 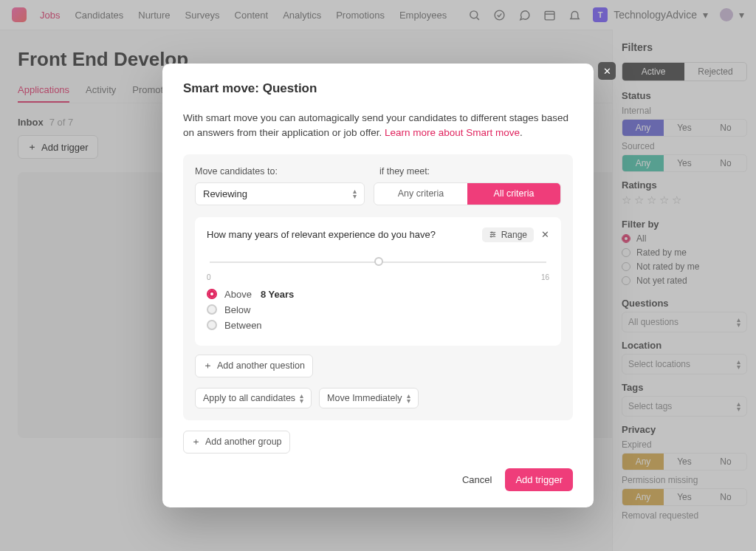 What do you see at coordinates (521, 133) in the screenshot?
I see `modal-intro-text: .` at bounding box center [521, 133].